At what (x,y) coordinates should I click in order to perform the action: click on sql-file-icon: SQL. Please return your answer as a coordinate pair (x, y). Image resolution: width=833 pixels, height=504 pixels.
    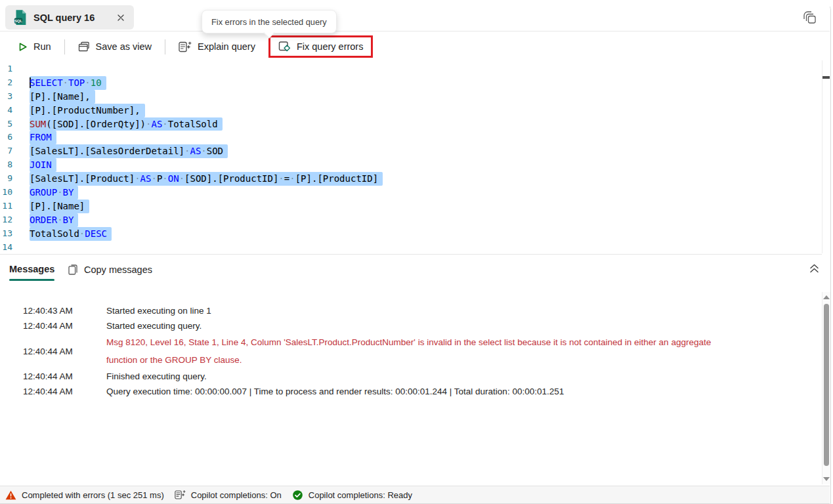
    Looking at the image, I should click on (21, 17).